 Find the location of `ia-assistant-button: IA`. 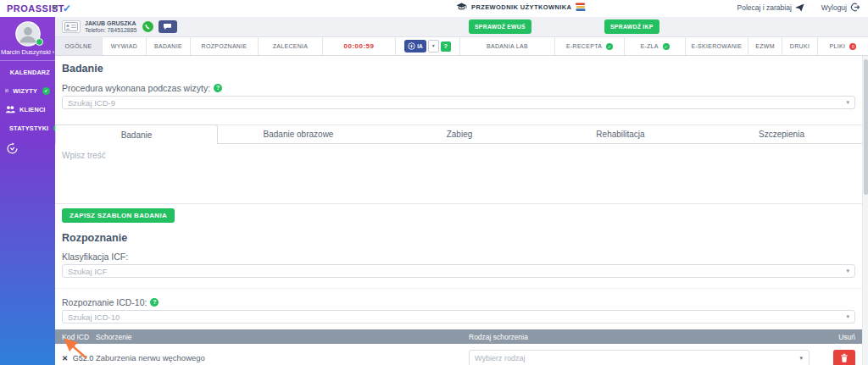

ia-assistant-button: IA is located at coordinates (415, 46).